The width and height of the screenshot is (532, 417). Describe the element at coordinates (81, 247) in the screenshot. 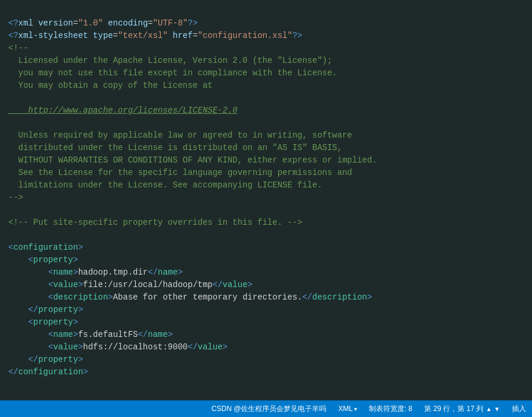

I see `config-open-tag-close: >` at that location.